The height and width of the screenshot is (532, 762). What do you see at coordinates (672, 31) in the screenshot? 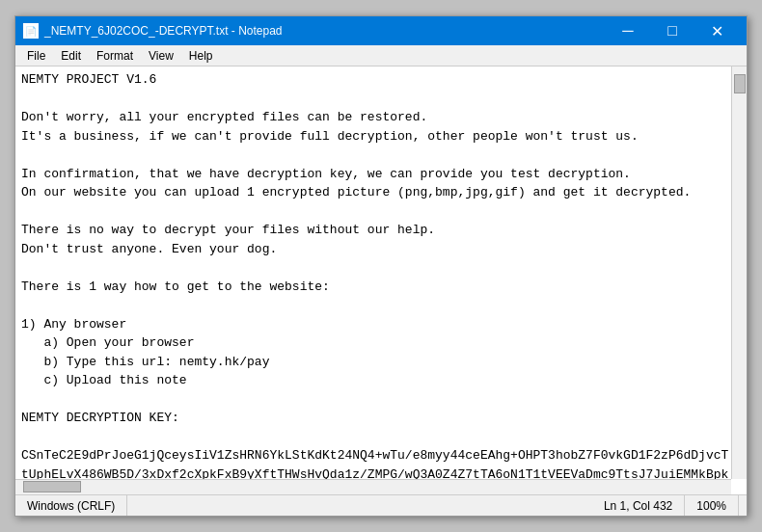
I see `title-bar-buttons: ─ □ ✕` at bounding box center [672, 31].